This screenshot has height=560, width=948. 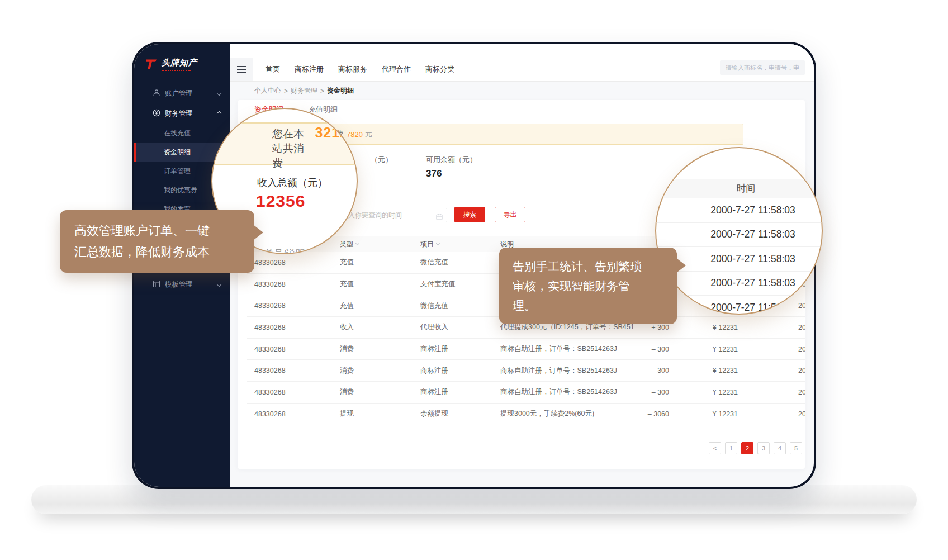 What do you see at coordinates (304, 91) in the screenshot?
I see `breadcrumb-item: 财务管理` at bounding box center [304, 91].